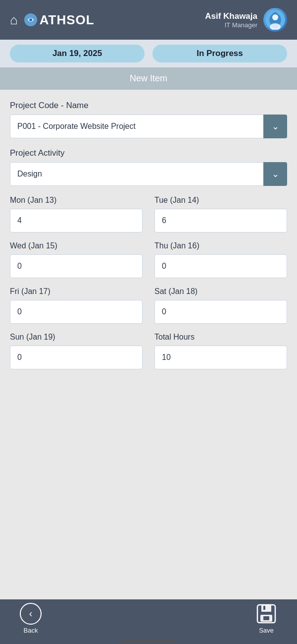 This screenshot has width=297, height=644. Describe the element at coordinates (221, 351) in the screenshot. I see `day-field-7: Total Hours10` at that location.